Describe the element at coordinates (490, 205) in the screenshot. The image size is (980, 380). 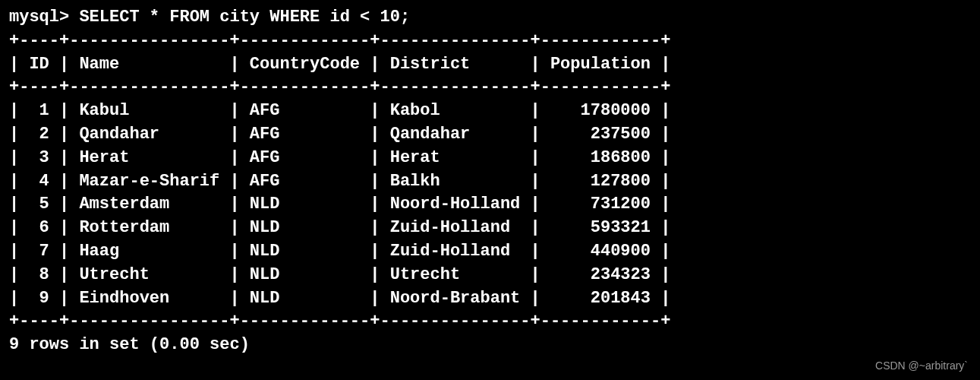
I see `table-row: | 5 | Amsterdam | NLD | Noord-Holland | …` at that location.